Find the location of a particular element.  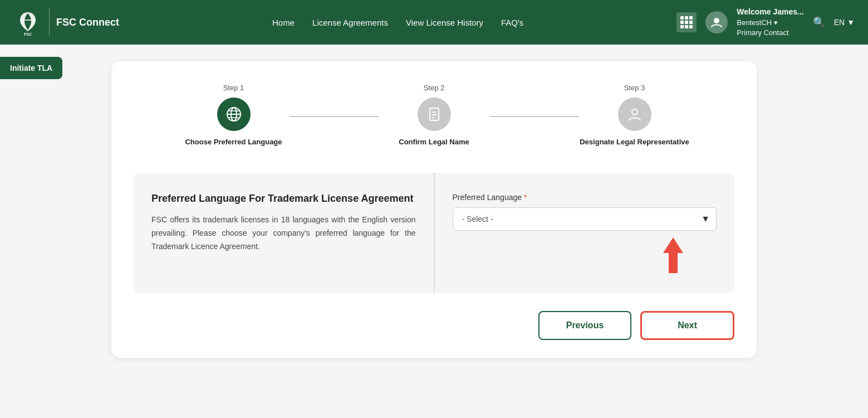

nav-license-agreements: License Agreements is located at coordinates (350, 22).